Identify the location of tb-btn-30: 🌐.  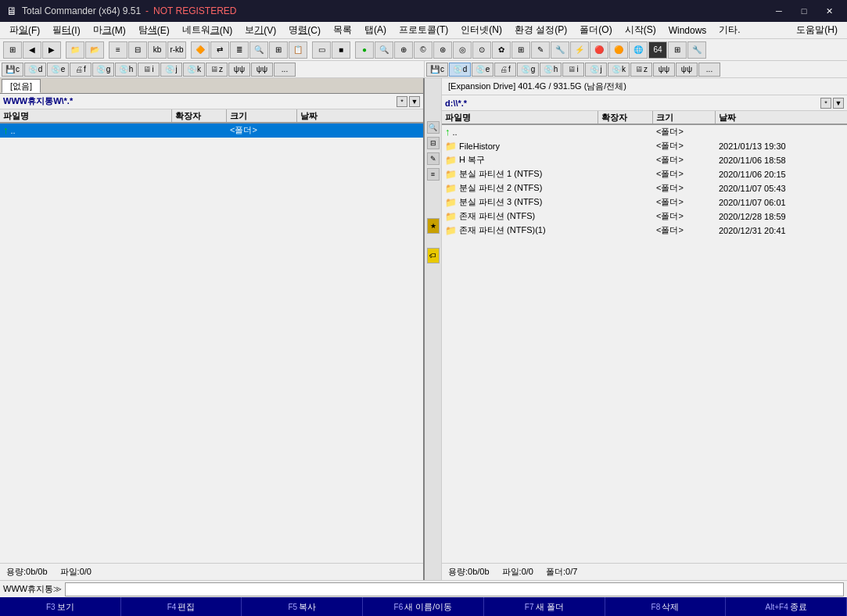
(638, 50).